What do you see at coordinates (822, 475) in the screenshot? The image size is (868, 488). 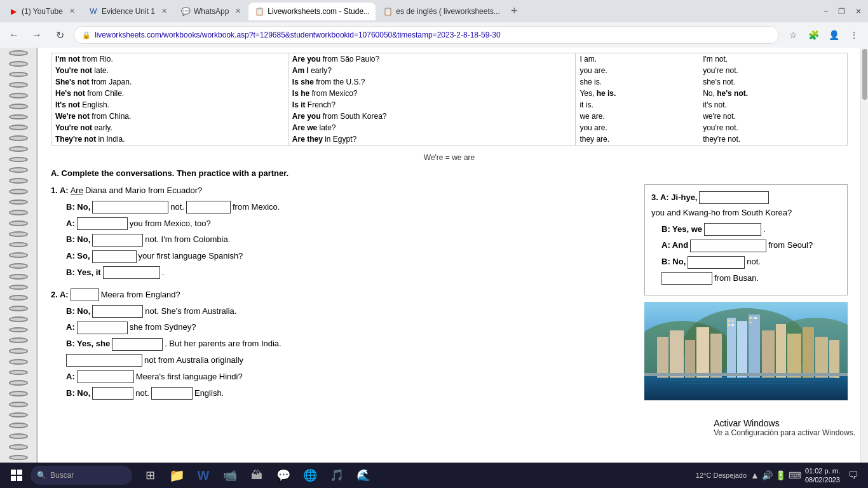 I see `taskbar-clock: 01:02 p. m. 08/02/2023` at bounding box center [822, 475].